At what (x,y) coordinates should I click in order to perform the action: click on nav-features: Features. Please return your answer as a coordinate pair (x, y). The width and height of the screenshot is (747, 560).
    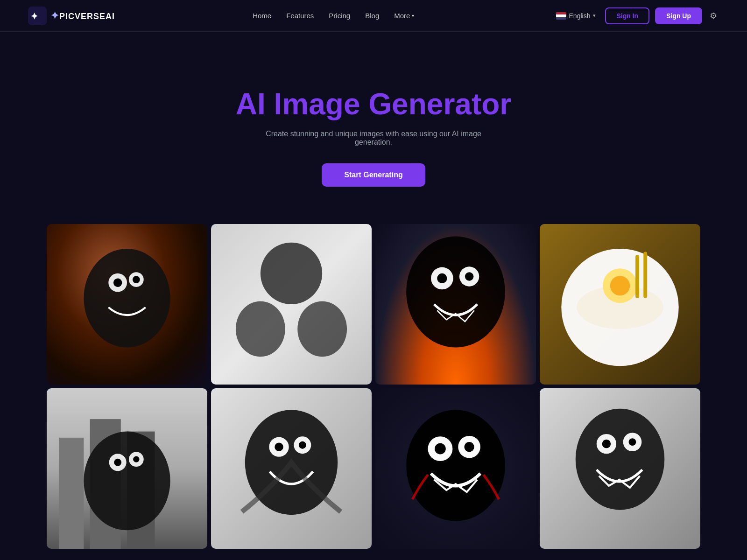
    Looking at the image, I should click on (300, 16).